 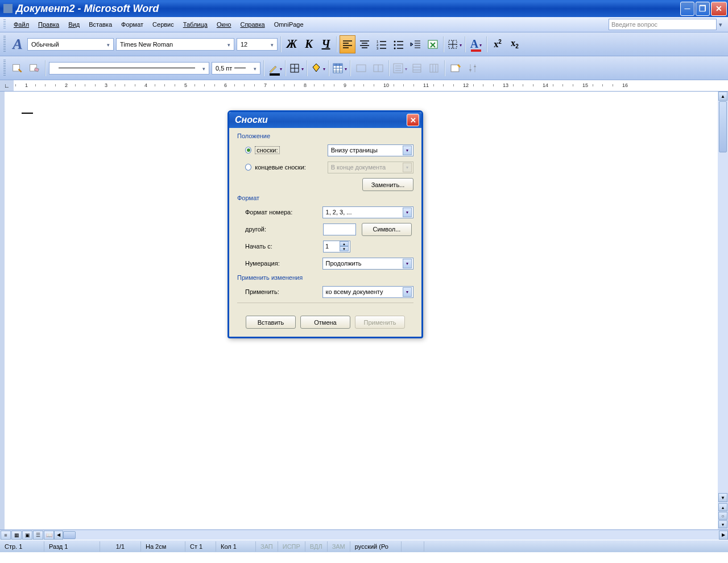 What do you see at coordinates (71, 44) in the screenshot?
I see `style-dropdown: Обычный` at bounding box center [71, 44].